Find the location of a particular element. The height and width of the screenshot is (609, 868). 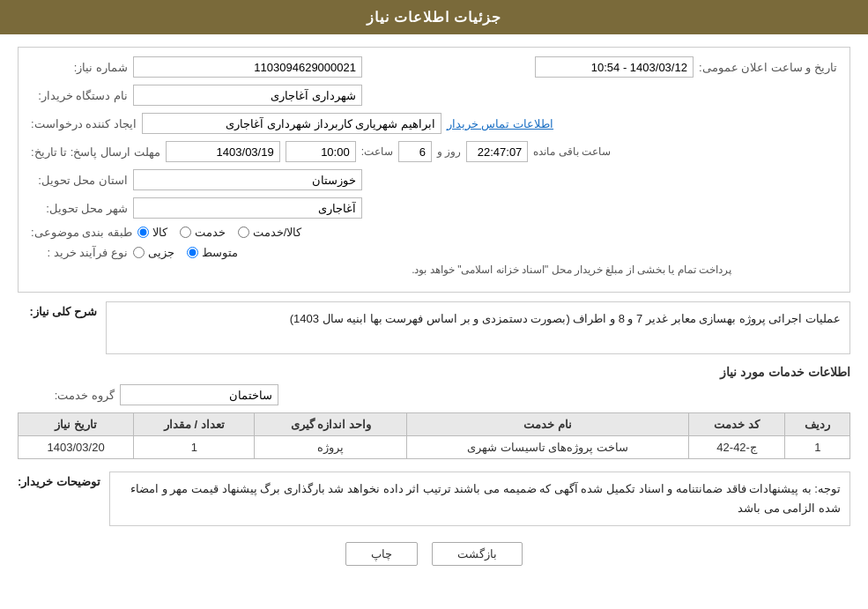

back-button: بازگشت is located at coordinates (478, 553).